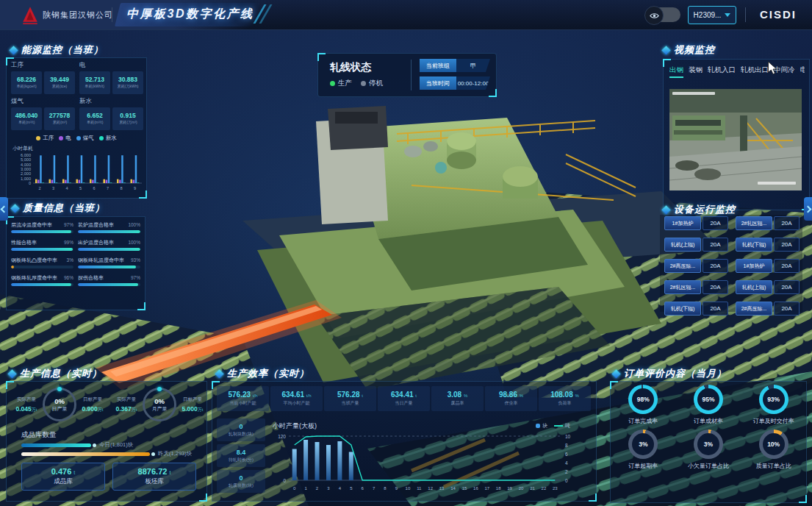 This screenshot has width=812, height=506. Describe the element at coordinates (708, 442) in the screenshot. I see `orders-panel: 98% 订单完成率 95% 订单成材率 93% 订单及时交付率 3% 订单超期率…` at that location.